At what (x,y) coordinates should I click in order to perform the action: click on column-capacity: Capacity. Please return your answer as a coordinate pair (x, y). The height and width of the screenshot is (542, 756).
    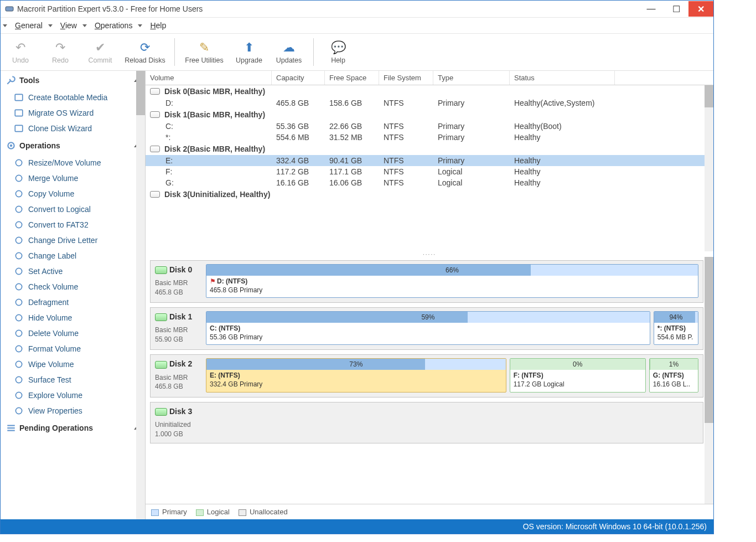
    Looking at the image, I should click on (298, 78).